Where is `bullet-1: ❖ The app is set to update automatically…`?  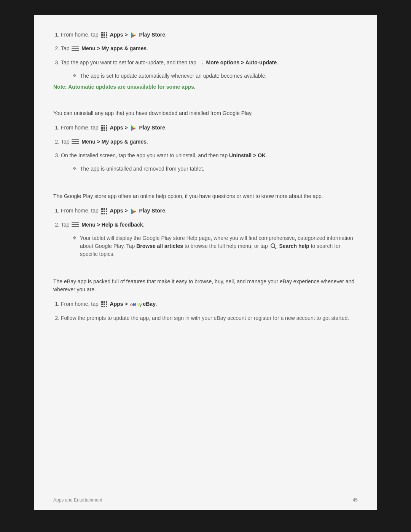 bullet-1: ❖ The app is set to update automatically… is located at coordinates (215, 76).